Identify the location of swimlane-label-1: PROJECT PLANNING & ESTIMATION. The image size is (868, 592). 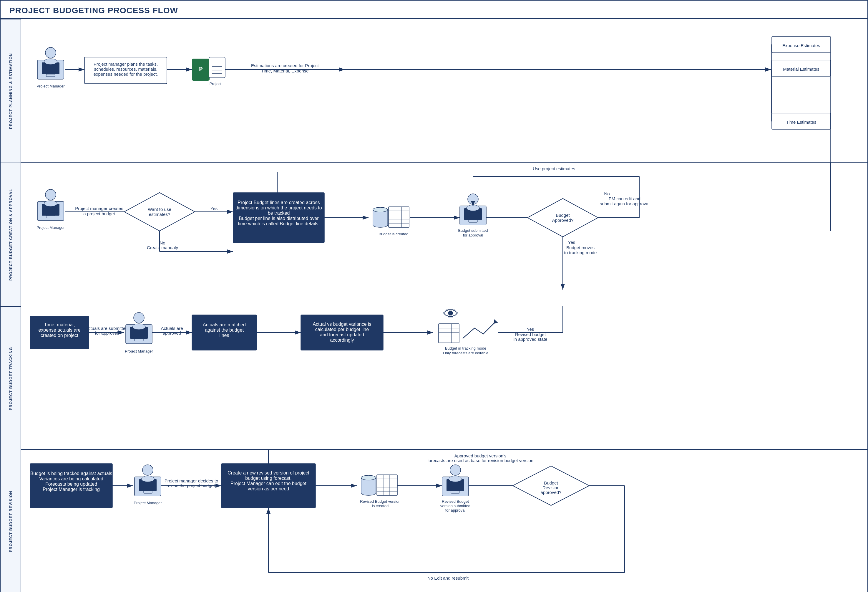
(10, 90).